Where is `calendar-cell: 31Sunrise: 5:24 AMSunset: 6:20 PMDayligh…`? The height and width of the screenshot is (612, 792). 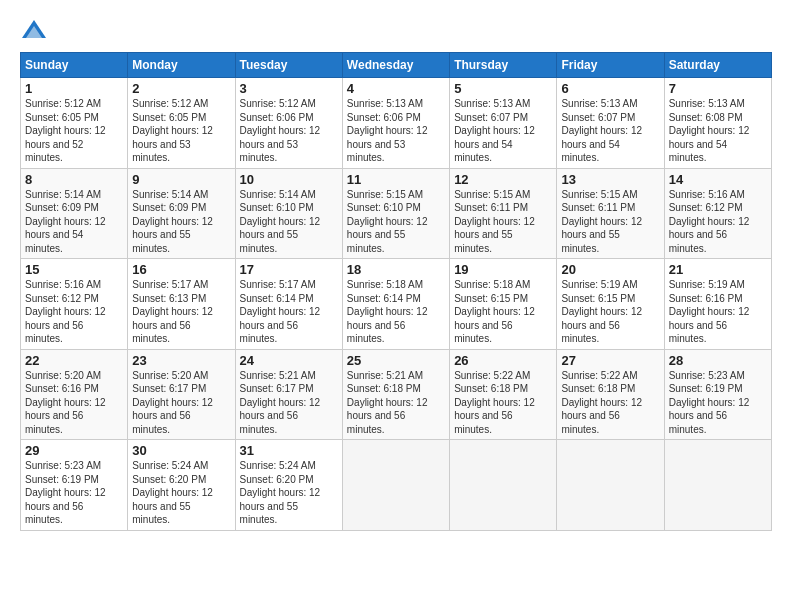 calendar-cell: 31Sunrise: 5:24 AMSunset: 6:20 PMDayligh… is located at coordinates (288, 486).